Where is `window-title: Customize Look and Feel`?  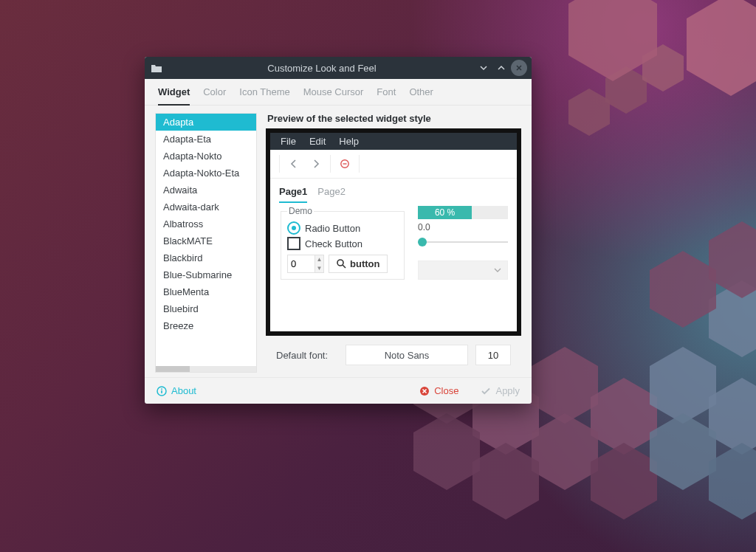 window-title: Customize Look and Feel is located at coordinates (322, 68).